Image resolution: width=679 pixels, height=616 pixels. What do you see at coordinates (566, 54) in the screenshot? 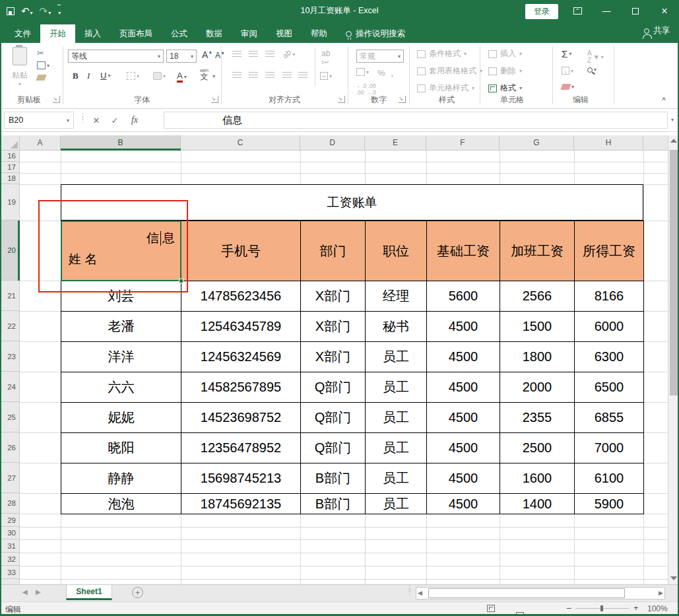
I see `autosum-button: Σ▾` at bounding box center [566, 54].